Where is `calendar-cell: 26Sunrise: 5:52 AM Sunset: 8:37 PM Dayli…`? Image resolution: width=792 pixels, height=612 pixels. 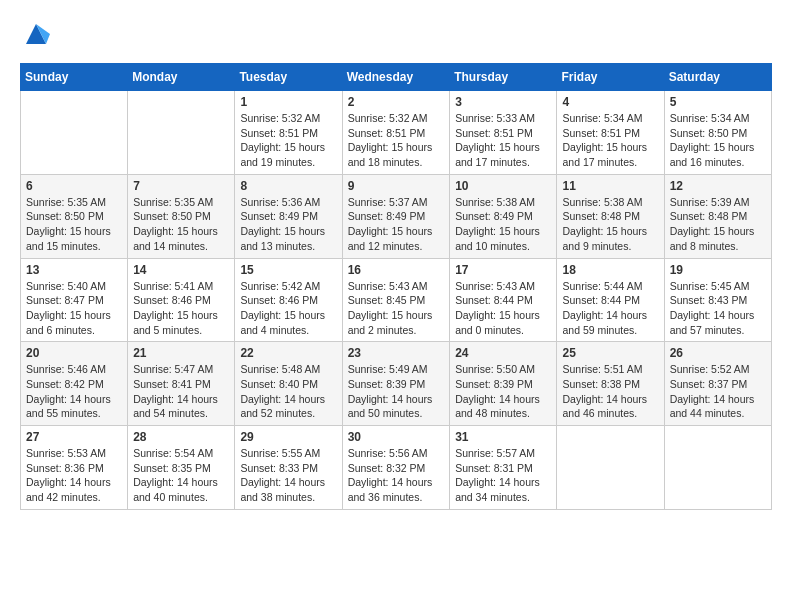 calendar-cell: 26Sunrise: 5:52 AM Sunset: 8:37 PM Dayli… is located at coordinates (718, 384).